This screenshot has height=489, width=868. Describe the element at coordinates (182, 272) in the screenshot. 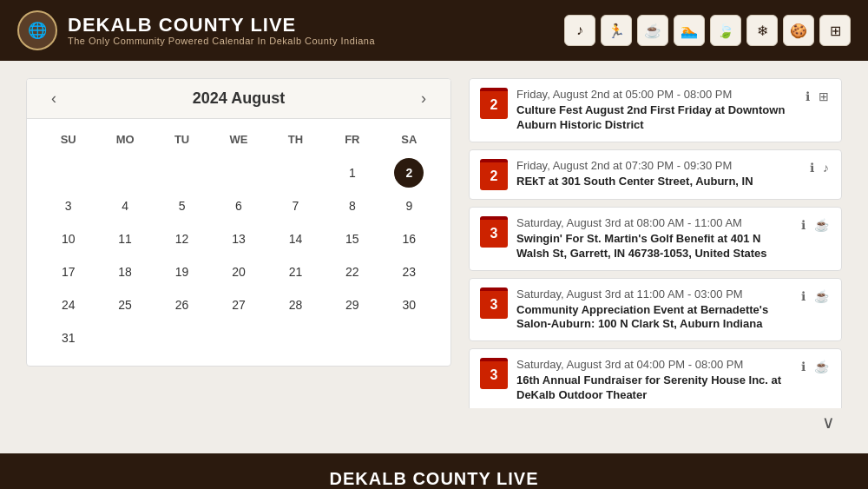

I see `cal-date-19: 19` at that location.